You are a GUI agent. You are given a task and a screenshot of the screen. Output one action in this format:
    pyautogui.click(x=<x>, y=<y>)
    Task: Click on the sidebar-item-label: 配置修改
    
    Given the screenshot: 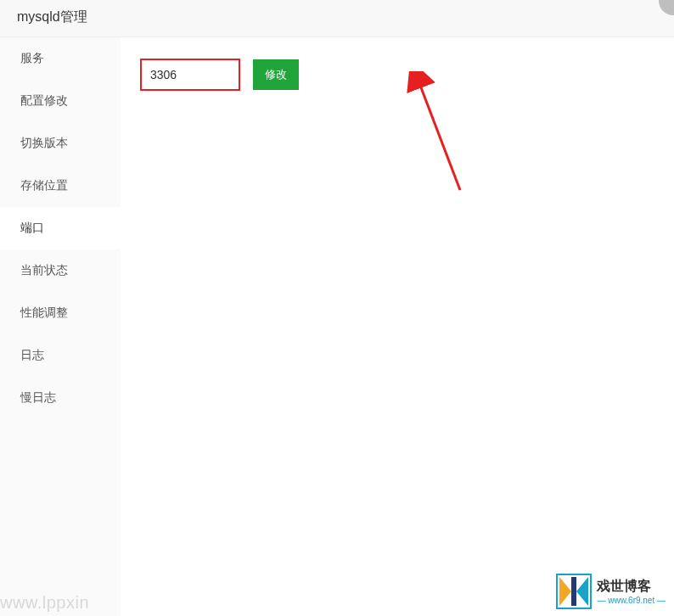 What is the action you would take?
    pyautogui.click(x=44, y=100)
    